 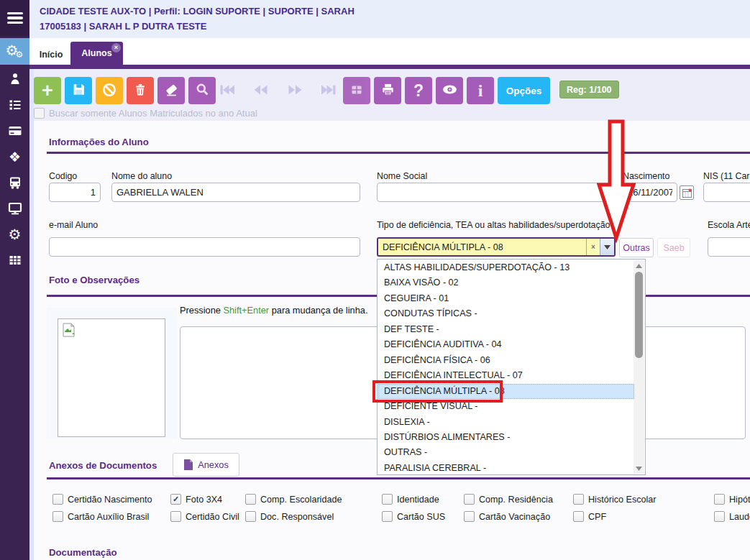 What do you see at coordinates (261, 91) in the screenshot?
I see `double-left-icon` at bounding box center [261, 91].